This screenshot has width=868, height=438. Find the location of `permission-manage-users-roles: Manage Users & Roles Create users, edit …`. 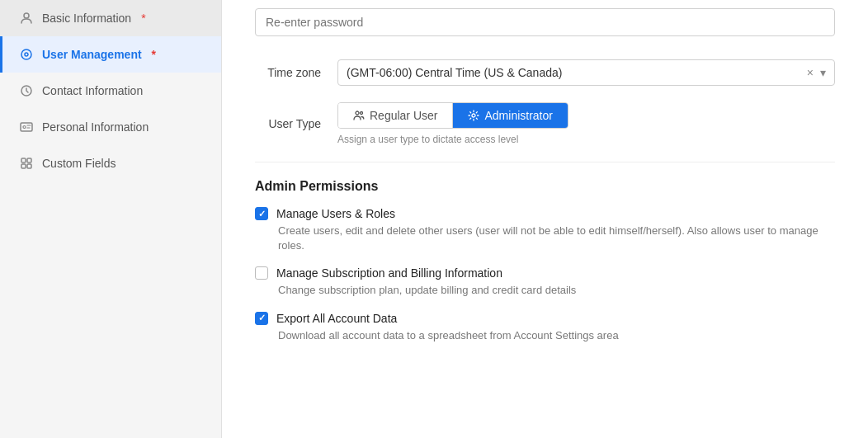

permission-manage-users-roles: Manage Users & Roles Create users, edit … is located at coordinates (545, 230).